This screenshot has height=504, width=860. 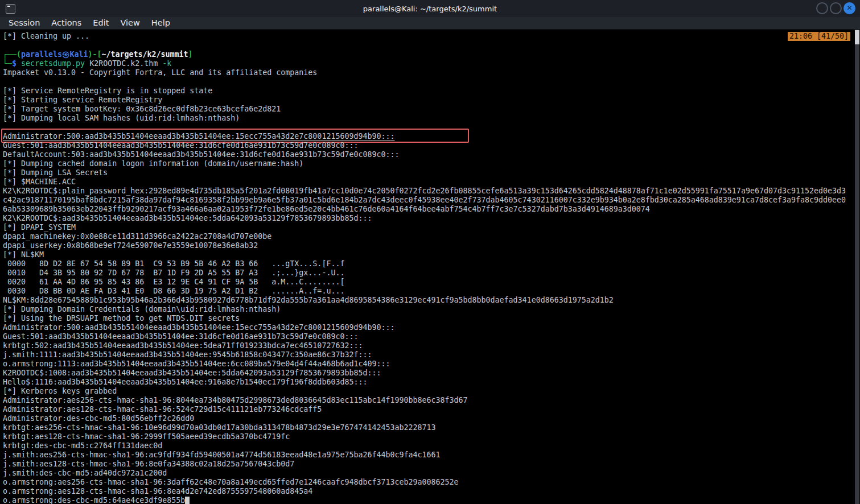 What do you see at coordinates (308, 300) in the screenshot?
I see `terminal-text: NL$KM:8dd28e67545889b1c953b95b46a2b366d4…` at bounding box center [308, 300].